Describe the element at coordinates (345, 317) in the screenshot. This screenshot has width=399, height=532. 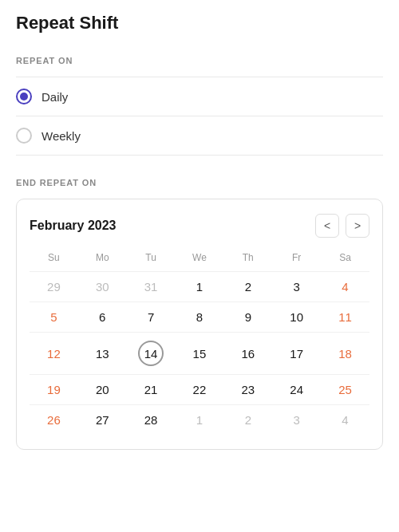
I see `calendar-day-cell: 11` at that location.